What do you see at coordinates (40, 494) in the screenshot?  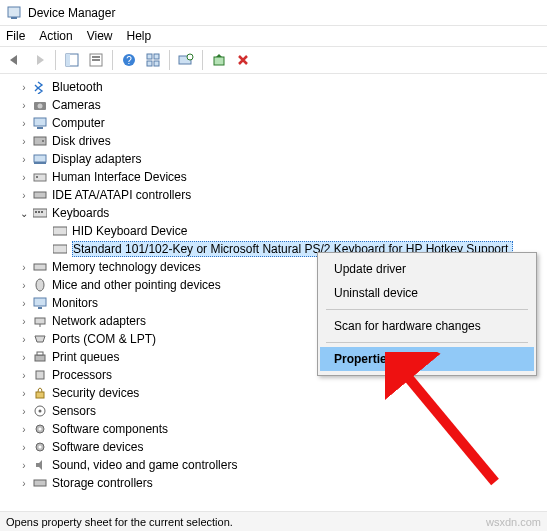 I see `system-icon` at bounding box center [40, 494].